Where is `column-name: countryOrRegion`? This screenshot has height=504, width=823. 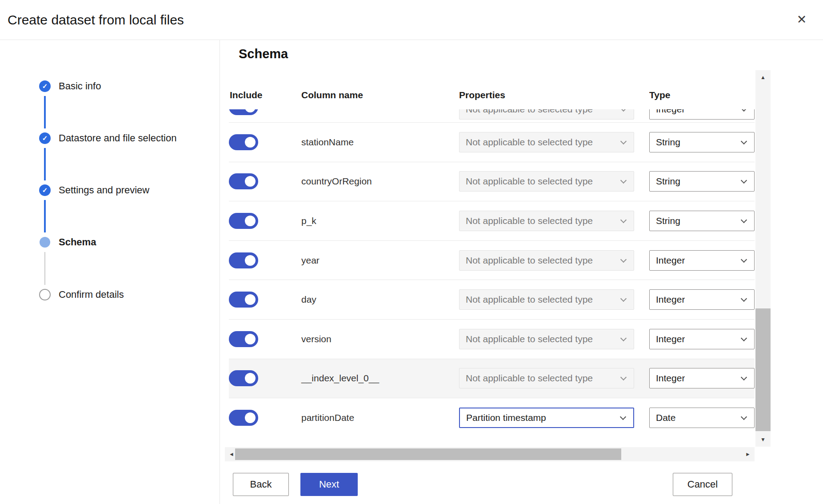
column-name: countryOrRegion is located at coordinates (337, 181).